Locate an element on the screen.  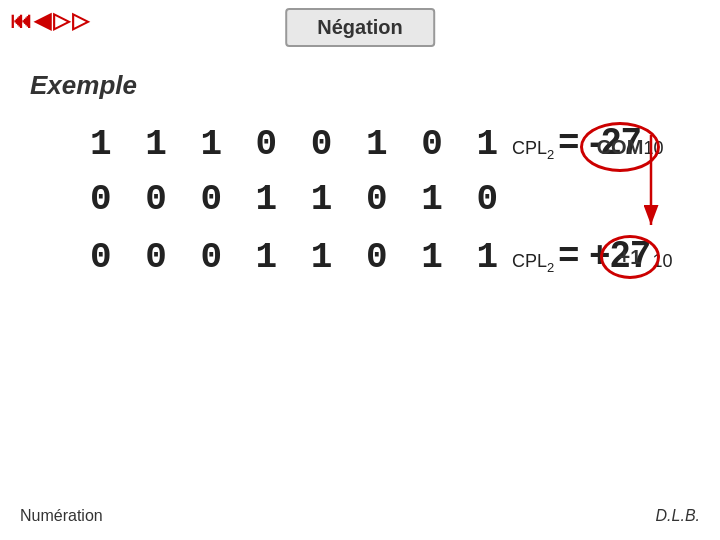
footer-left: Numération is located at coordinates (62, 516).